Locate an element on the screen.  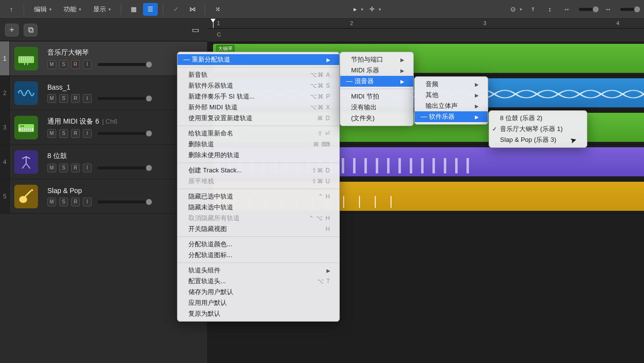
menu-audio: 音频▶ is located at coordinates (451, 84).